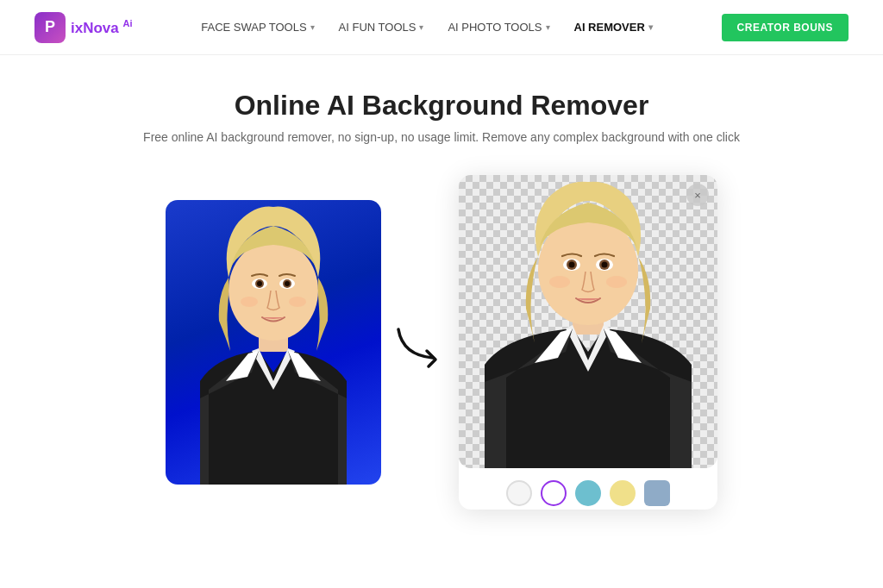 The width and height of the screenshot is (883, 588). Describe the element at coordinates (623, 493) in the screenshot. I see `swatch-yellow` at that location.